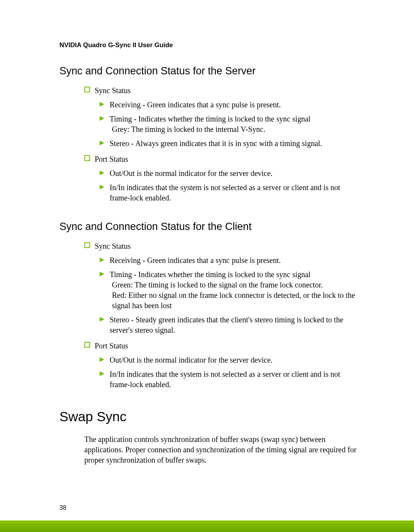  What do you see at coordinates (234, 300) in the screenshot?
I see `timing-sub2-text: Red: Either no signal on the frame lock …` at bounding box center [234, 300].